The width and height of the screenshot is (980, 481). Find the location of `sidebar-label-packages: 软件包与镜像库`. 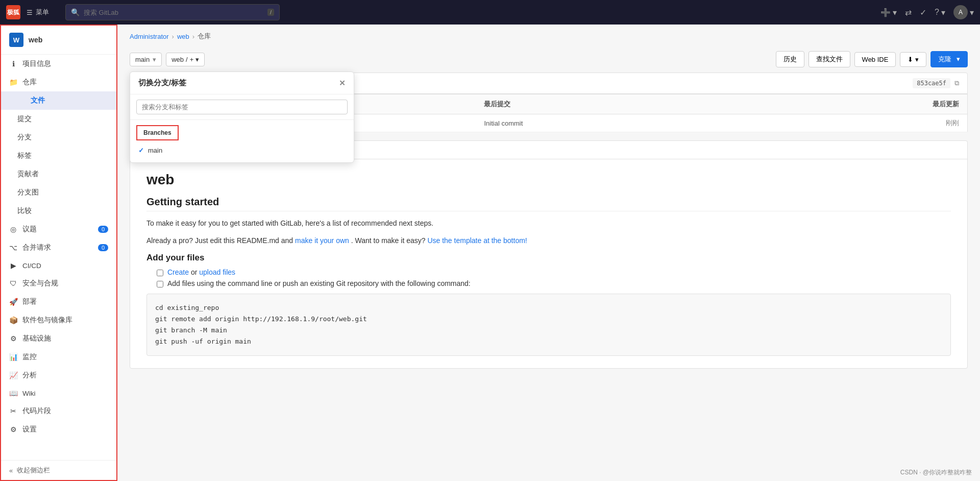

sidebar-label-packages: 软件包与镜像库 is located at coordinates (47, 320).